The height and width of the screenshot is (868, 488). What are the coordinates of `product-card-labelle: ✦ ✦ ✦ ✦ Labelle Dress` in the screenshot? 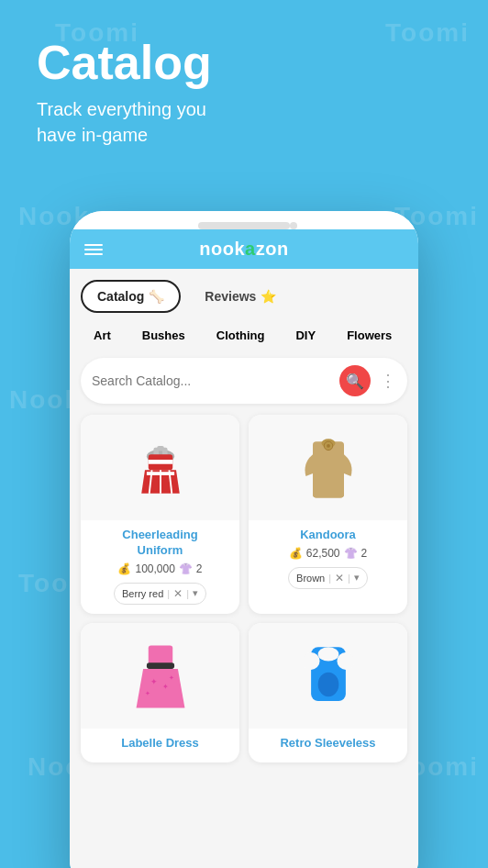 It's located at (160, 693).